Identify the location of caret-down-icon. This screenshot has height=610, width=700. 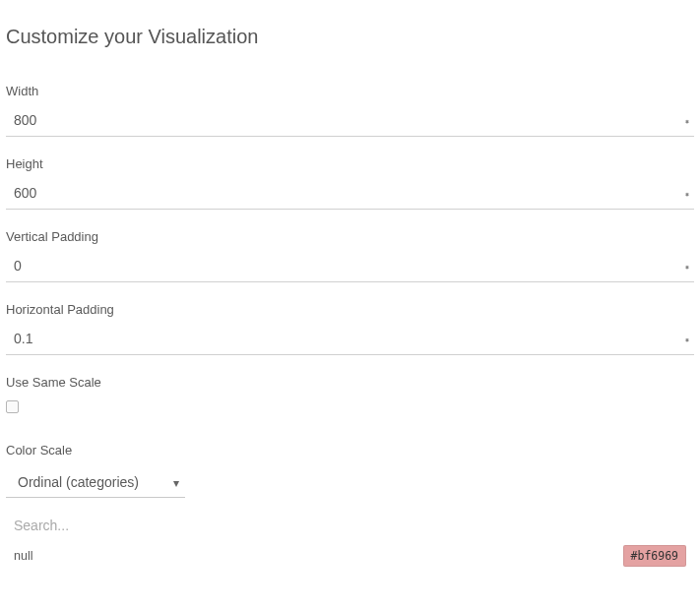
(176, 482).